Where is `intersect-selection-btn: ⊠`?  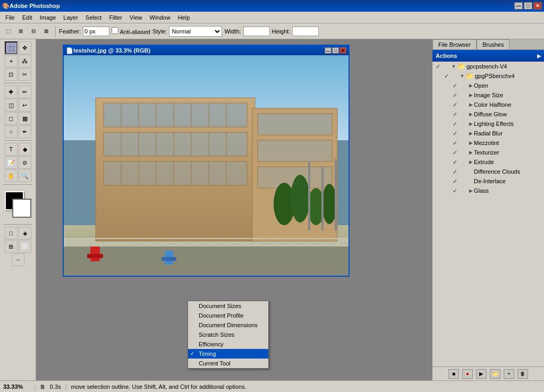
intersect-selection-btn: ⊠ is located at coordinates (46, 31).